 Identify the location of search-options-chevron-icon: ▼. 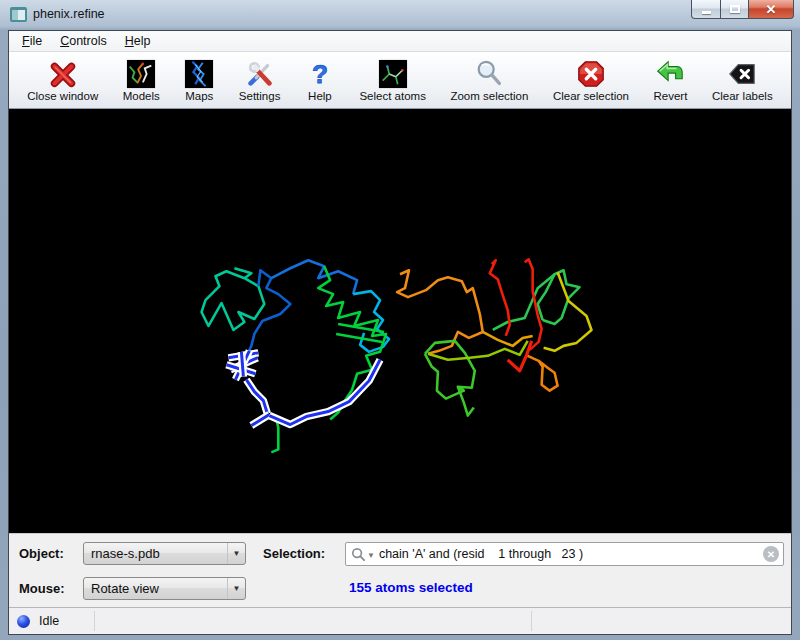
(371, 556).